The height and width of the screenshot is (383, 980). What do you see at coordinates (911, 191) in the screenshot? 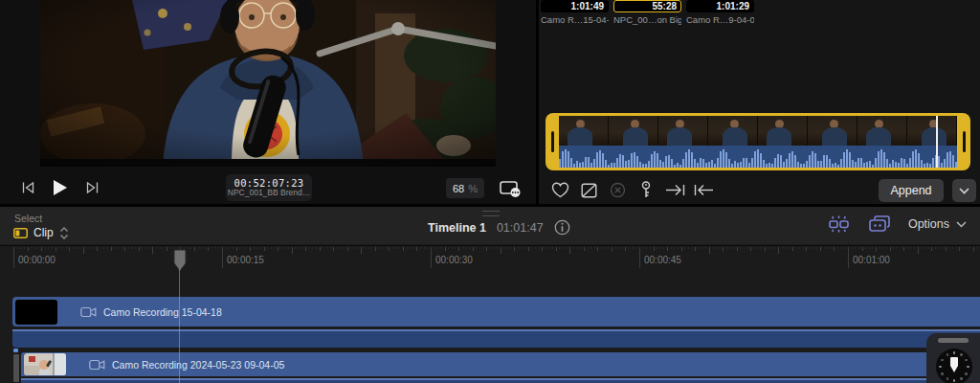
I see `append-button: Append` at bounding box center [911, 191].